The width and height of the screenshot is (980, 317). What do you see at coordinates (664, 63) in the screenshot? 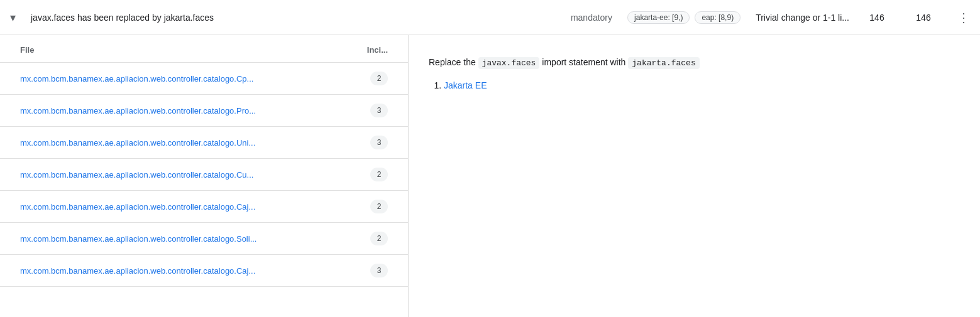
I see `new-code-snippet: jakarta.faces` at bounding box center [664, 63].